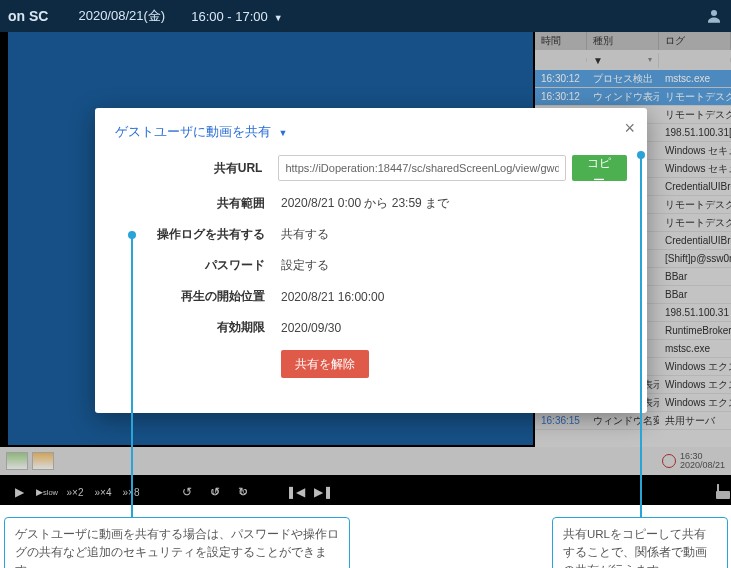  What do you see at coordinates (365, 204) in the screenshot?
I see `value-range: 2020/8/21 0:00 から 23:59 まで` at bounding box center [365, 204].